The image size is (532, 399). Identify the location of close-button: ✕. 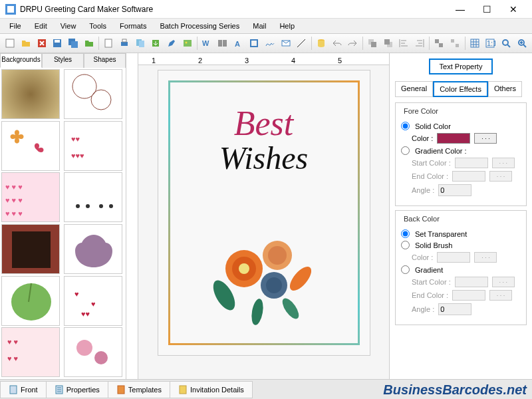
(513, 9).